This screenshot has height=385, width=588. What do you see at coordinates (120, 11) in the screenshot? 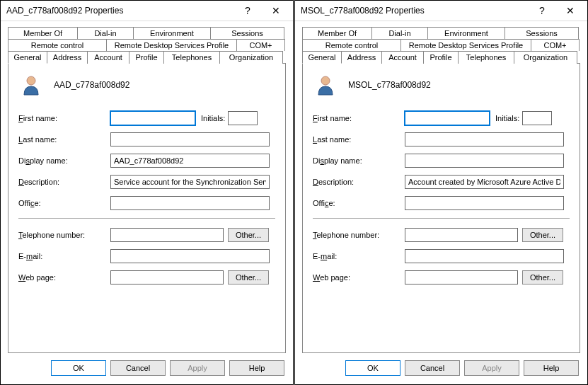
I see `window-title: AAD_c778af008d92 Properties` at bounding box center [120, 11].